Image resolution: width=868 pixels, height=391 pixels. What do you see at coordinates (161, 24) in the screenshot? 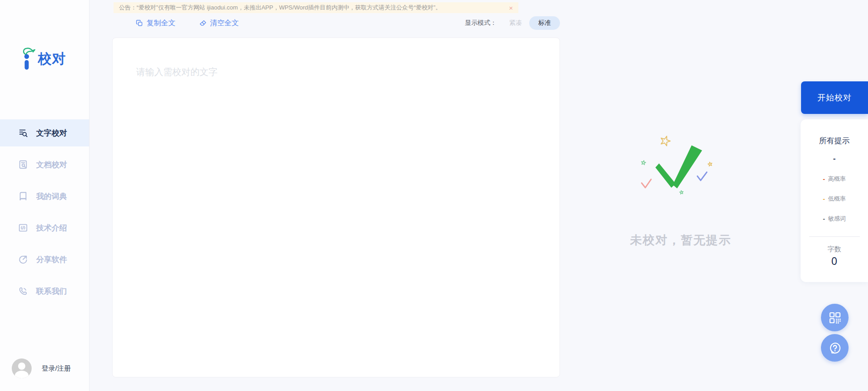
I see `copy-all-label: 复制全文` at bounding box center [161, 24].